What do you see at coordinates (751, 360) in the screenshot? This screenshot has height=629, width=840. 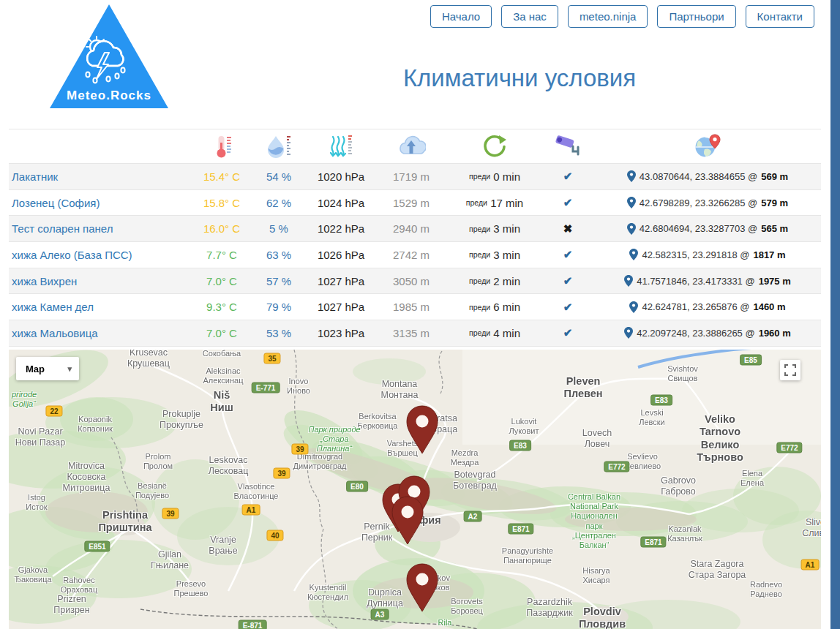 I see `road-badge: E85` at bounding box center [751, 360].